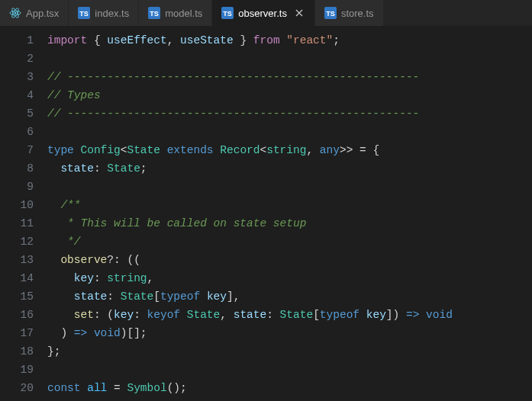  What do you see at coordinates (24, 213) in the screenshot?
I see `line-number-gutter: 1234567891011121314151617181920` at bounding box center [24, 213].